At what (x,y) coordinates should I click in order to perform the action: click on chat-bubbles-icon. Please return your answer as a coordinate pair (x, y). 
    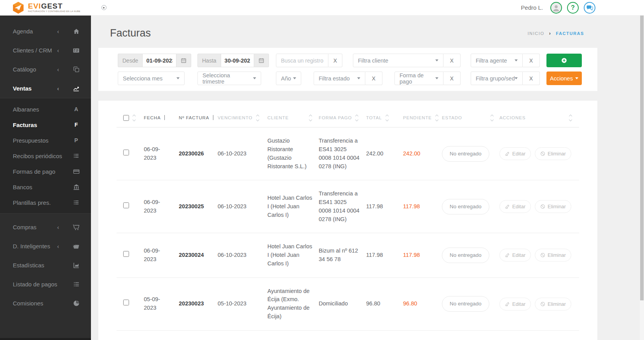
    Looking at the image, I should click on (590, 8).